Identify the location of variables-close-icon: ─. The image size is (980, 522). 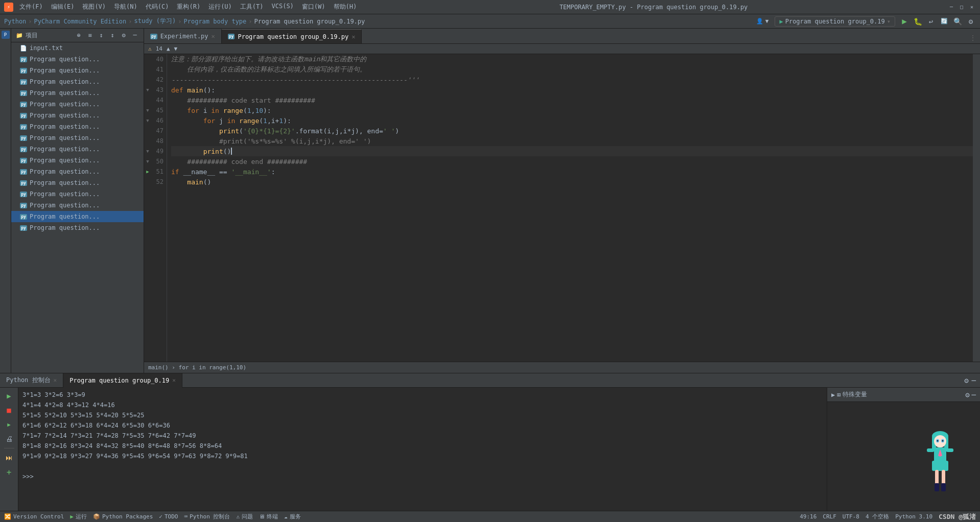
(974, 395).